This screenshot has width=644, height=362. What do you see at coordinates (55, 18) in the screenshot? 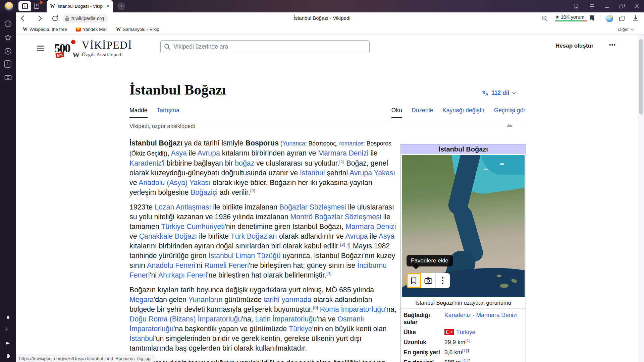
I see `reload-button` at bounding box center [55, 18].